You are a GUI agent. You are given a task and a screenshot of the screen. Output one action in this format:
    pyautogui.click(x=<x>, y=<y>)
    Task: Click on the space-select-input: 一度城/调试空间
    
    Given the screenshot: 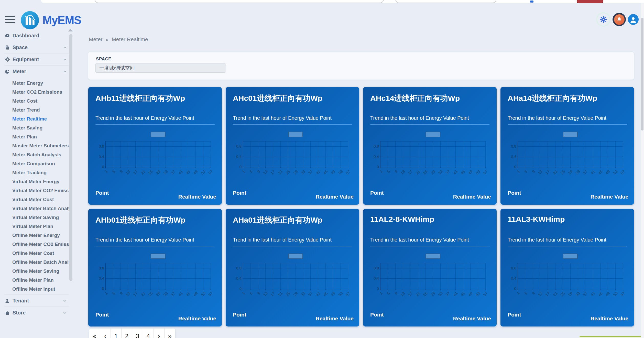 What is the action you would take?
    pyautogui.click(x=161, y=68)
    